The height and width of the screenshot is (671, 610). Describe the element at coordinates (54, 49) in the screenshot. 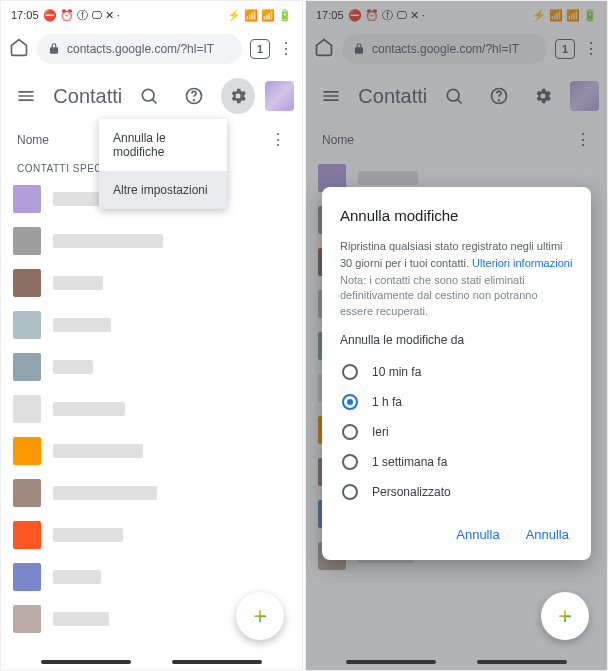

I see `lock-icon` at that location.